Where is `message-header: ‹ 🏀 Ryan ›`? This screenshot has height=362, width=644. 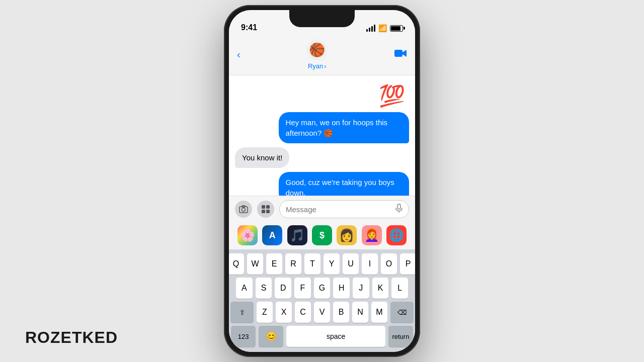
message-header: ‹ 🏀 Ryan › is located at coordinates (322, 55).